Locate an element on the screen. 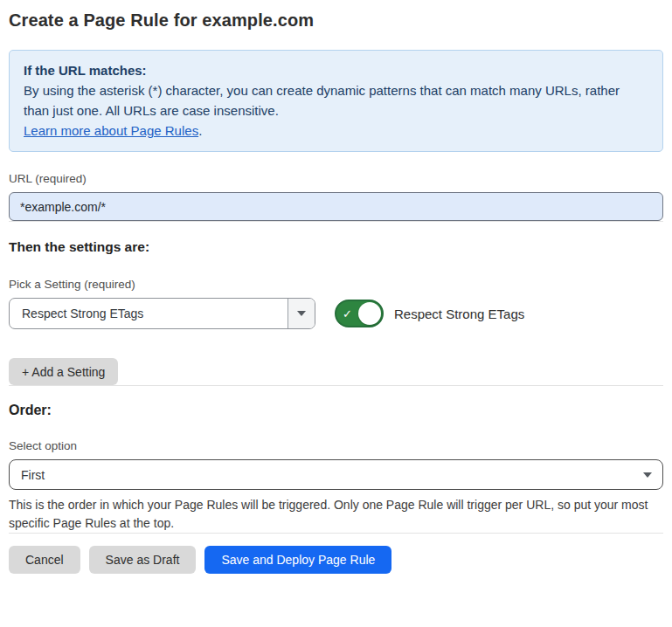 This screenshot has height=627, width=672. check-icon: ✓ is located at coordinates (348, 314).